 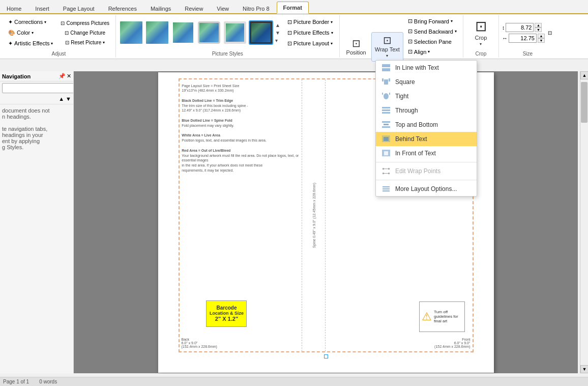 What do you see at coordinates (520, 27) in the screenshot?
I see `height-input` at bounding box center [520, 27].